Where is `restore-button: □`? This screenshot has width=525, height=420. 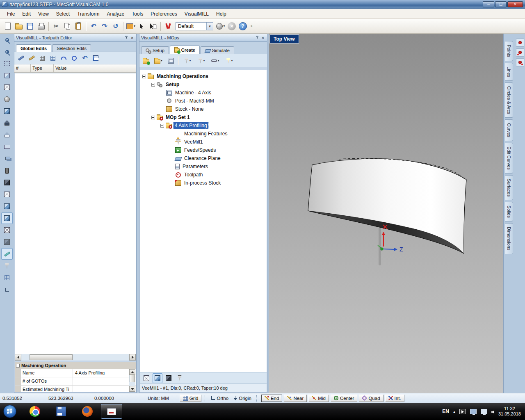
restore-button: □ is located at coordinates (501, 4).